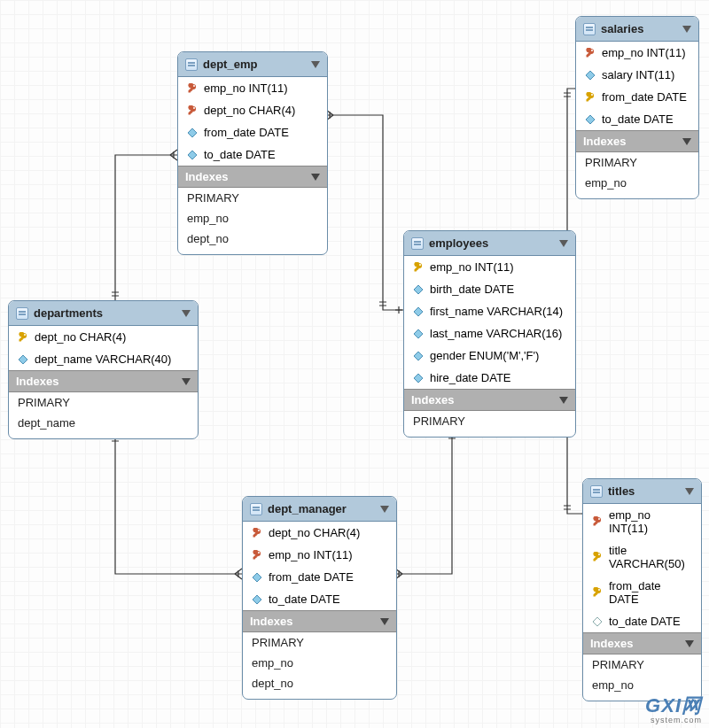 Image resolution: width=709 pixels, height=728 pixels. Describe the element at coordinates (253, 153) in the screenshot. I see `table-dept-emp: dept_emp emp_no INT(11) dept_no CHAR(4) …` at that location.